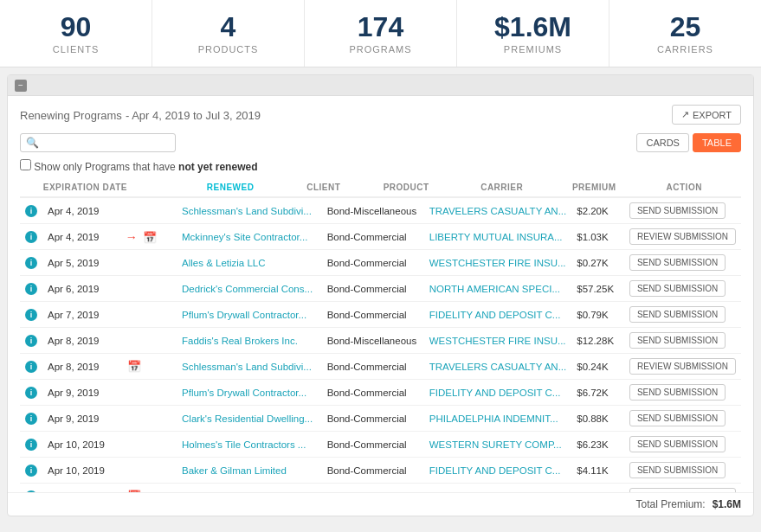  I want to click on client-cell: Clark's Residential Dwelling..., so click(249, 419).